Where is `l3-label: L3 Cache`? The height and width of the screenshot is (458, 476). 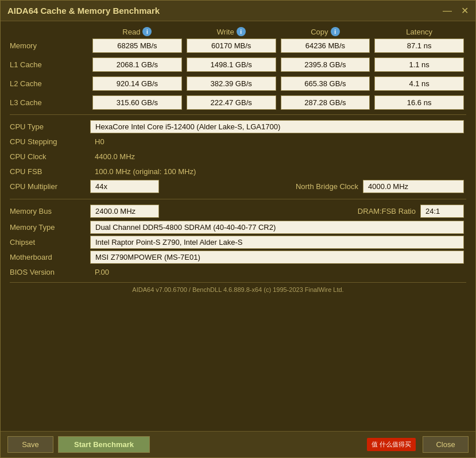 l3-label: L3 Cache is located at coordinates (50, 102).